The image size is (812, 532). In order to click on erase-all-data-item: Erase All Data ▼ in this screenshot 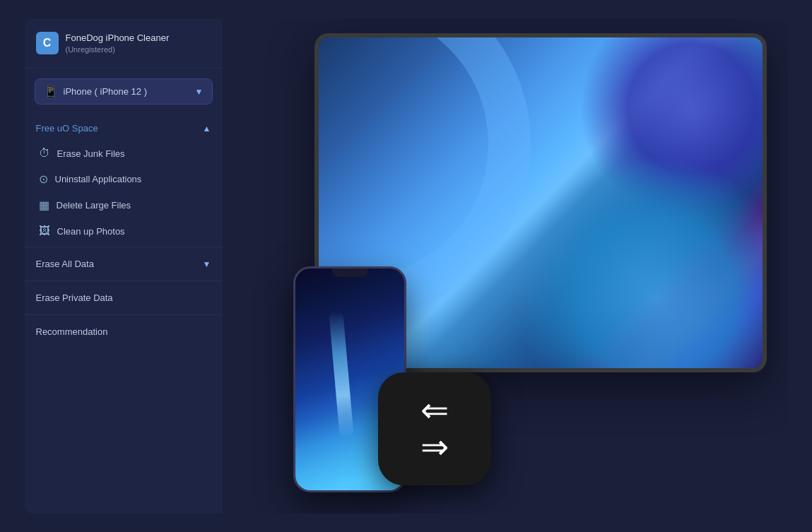, I will do `click(124, 264)`.